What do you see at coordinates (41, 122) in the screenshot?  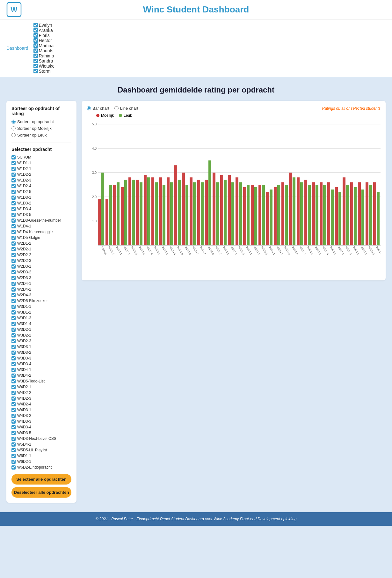 I see `sort-option-opdracht: Sorteer op opdracht` at bounding box center [41, 122].